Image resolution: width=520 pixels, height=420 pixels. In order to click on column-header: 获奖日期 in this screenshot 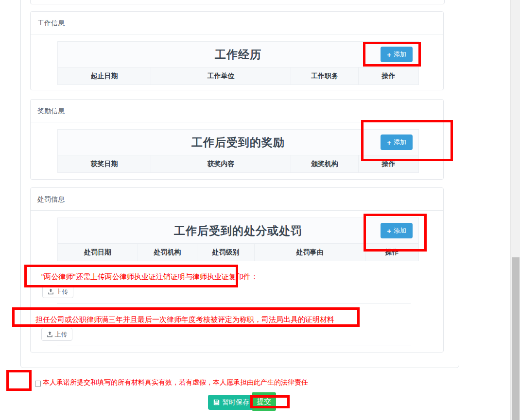, I will do `click(104, 164)`.